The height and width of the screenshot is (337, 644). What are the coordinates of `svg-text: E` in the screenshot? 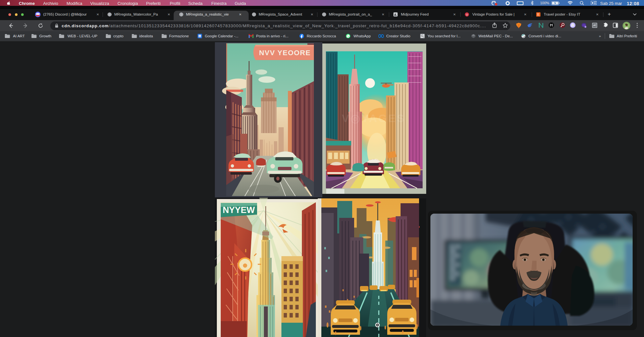 It's located at (538, 14).